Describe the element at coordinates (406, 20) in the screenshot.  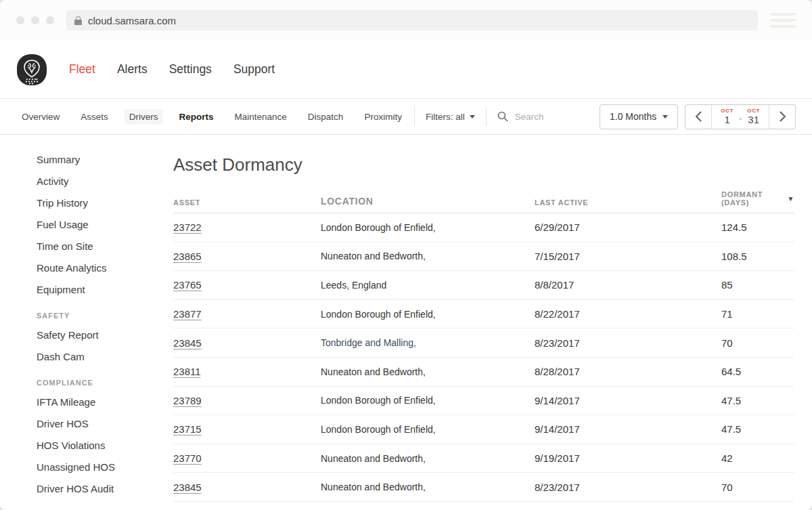
I see `browser-chrome: cloud.samsara.com` at that location.